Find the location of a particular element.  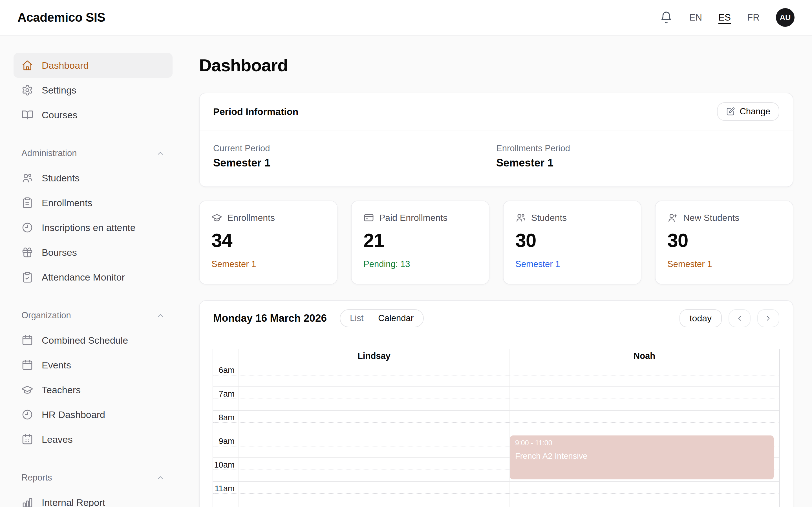

sidebar-item-label: Students is located at coordinates (60, 178).